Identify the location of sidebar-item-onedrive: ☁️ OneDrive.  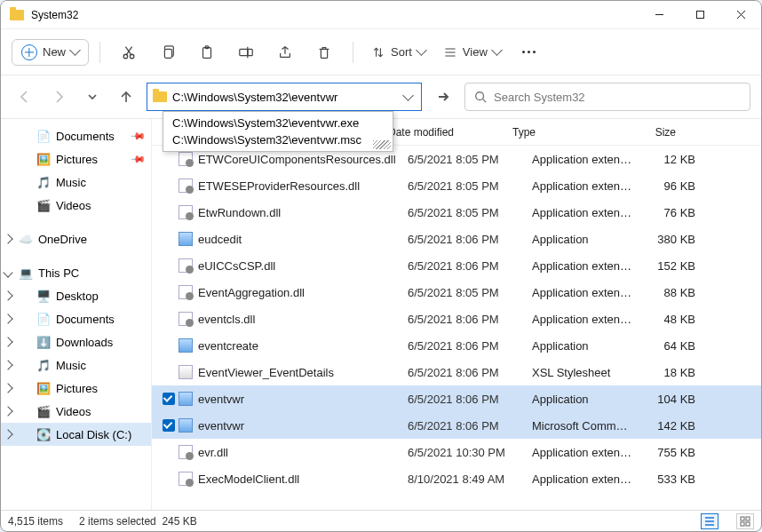
(76, 239).